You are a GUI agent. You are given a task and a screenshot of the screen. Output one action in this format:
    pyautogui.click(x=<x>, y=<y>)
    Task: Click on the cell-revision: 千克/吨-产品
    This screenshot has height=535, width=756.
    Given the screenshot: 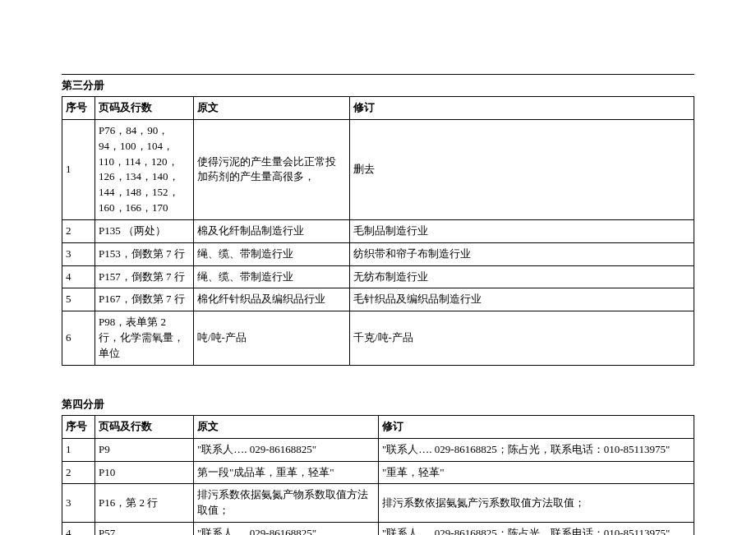 What is the action you would take?
    pyautogui.click(x=523, y=339)
    